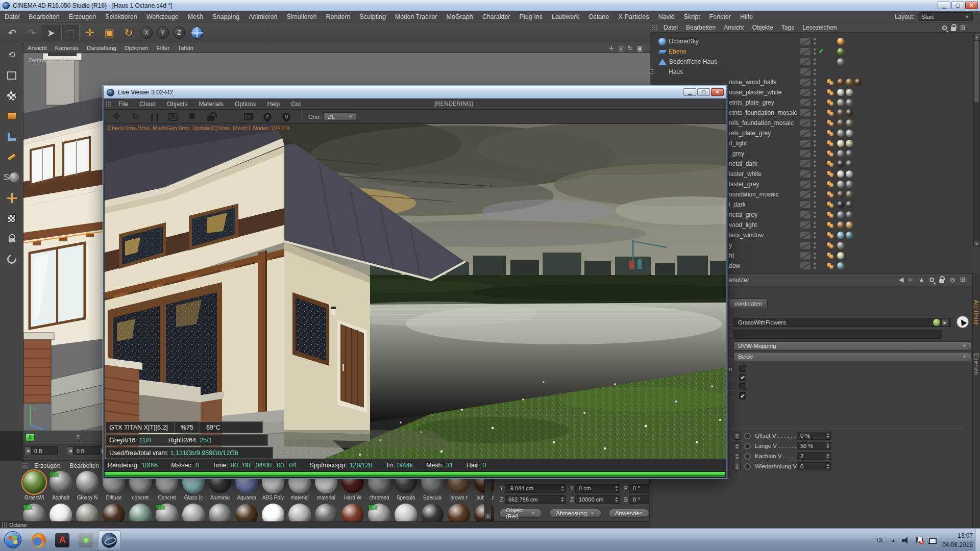 This screenshot has width=980, height=551. I want to click on taskbar-adobe-reader: A, so click(62, 540).